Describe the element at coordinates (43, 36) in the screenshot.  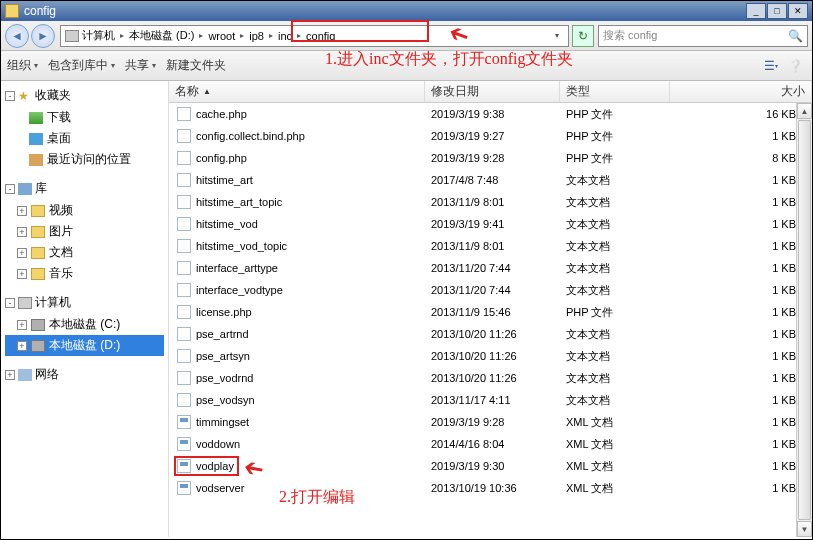
I see `forward-button: ►` at that location.